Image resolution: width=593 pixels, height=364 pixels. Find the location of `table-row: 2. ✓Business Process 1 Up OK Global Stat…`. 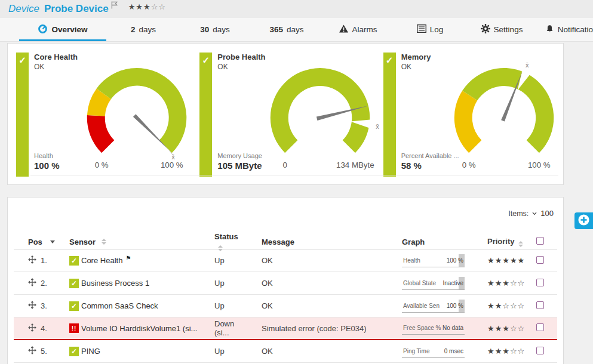

table-row: 2. ✓Business Process 1 Up OK Global Stat… is located at coordinates (285, 283).